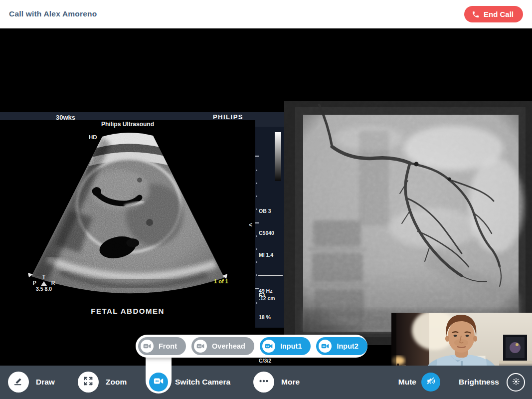  What do you see at coordinates (162, 346) in the screenshot?
I see `camera-option-front: Front` at bounding box center [162, 346].